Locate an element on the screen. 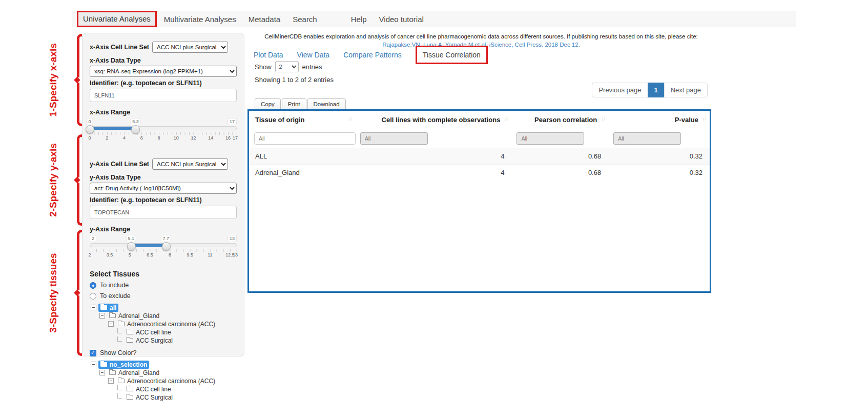 The width and height of the screenshot is (868, 417). tissue-include-tree: allAdrenal_GlandAdrenocortical carcinoma… is located at coordinates (163, 324).